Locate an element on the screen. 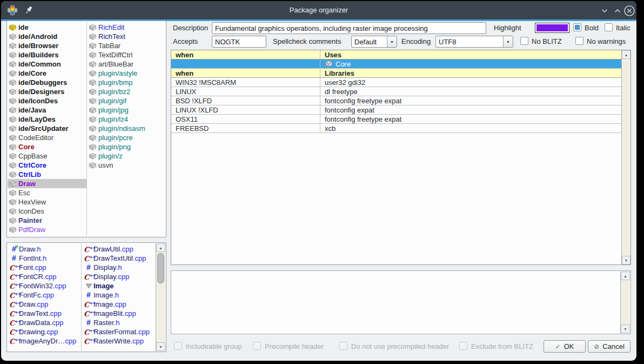 The image size is (644, 364). package-item-ide-SrcUpdater: ide/SrcUpdater is located at coordinates (47, 129).